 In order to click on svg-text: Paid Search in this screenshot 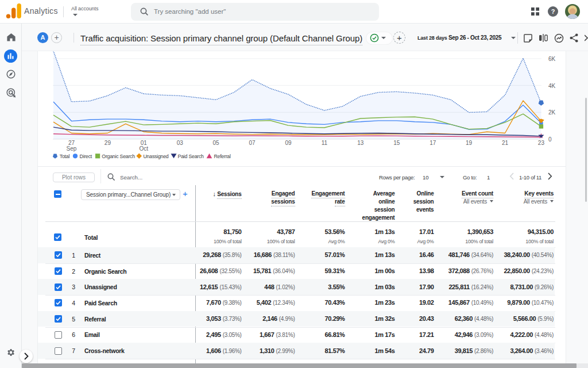, I will do `click(191, 156)`.